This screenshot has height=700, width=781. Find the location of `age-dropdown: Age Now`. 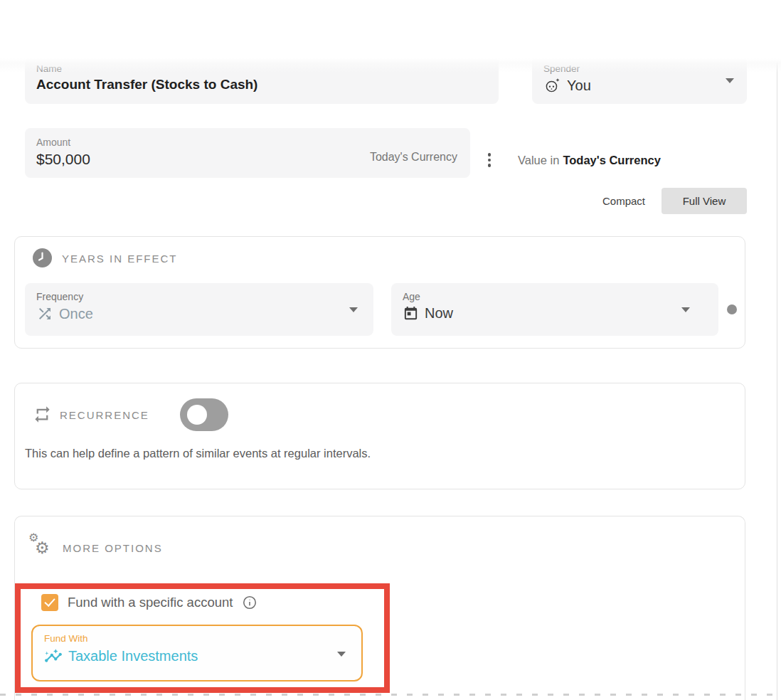

age-dropdown: Age Now is located at coordinates (555, 309).